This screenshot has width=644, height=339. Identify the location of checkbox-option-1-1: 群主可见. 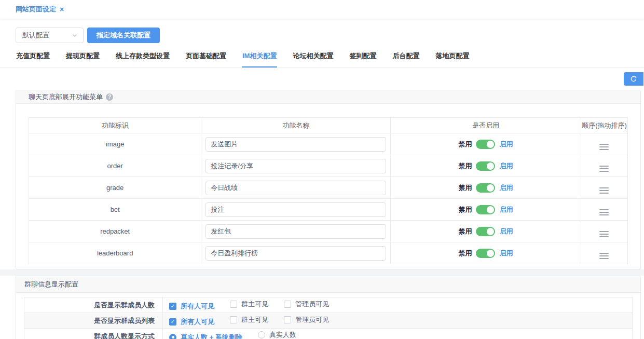
(249, 320).